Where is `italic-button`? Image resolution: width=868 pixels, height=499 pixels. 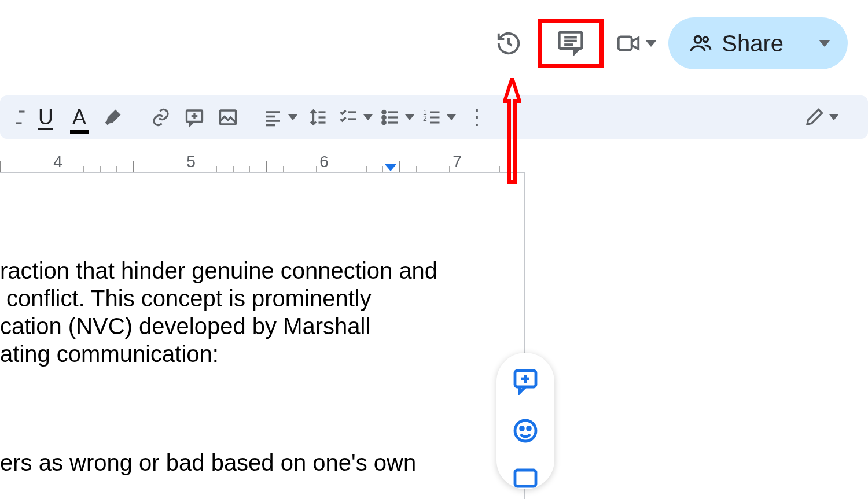
italic-button is located at coordinates (20, 117).